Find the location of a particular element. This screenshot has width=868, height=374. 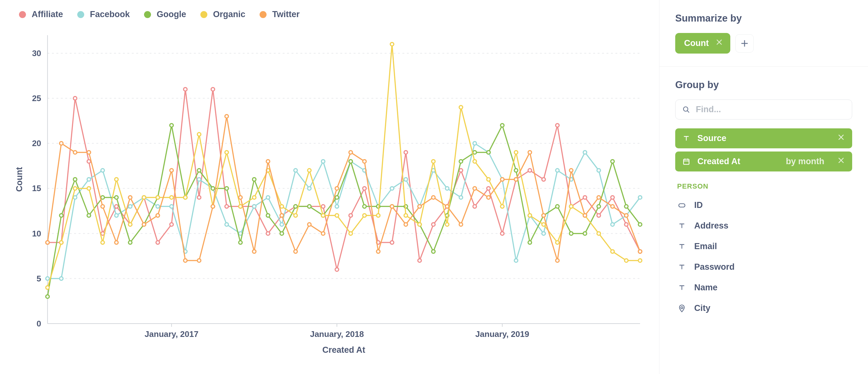

chart-legend: Affiliate Facebook Google Organic Twitte… is located at coordinates (330, 18).